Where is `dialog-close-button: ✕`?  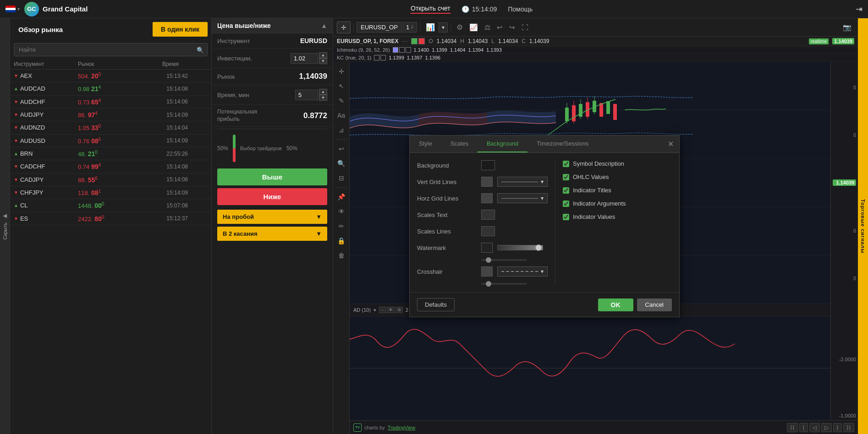 dialog-close-button: ✕ is located at coordinates (671, 144).